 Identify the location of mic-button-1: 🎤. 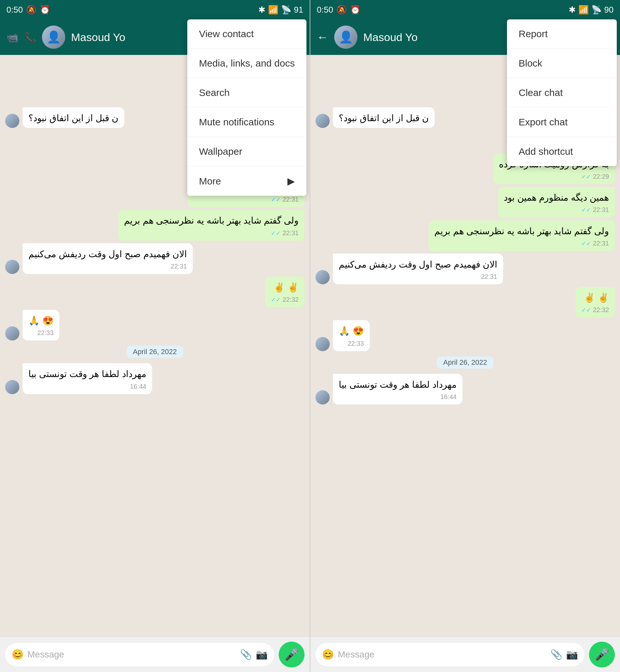
(292, 655).